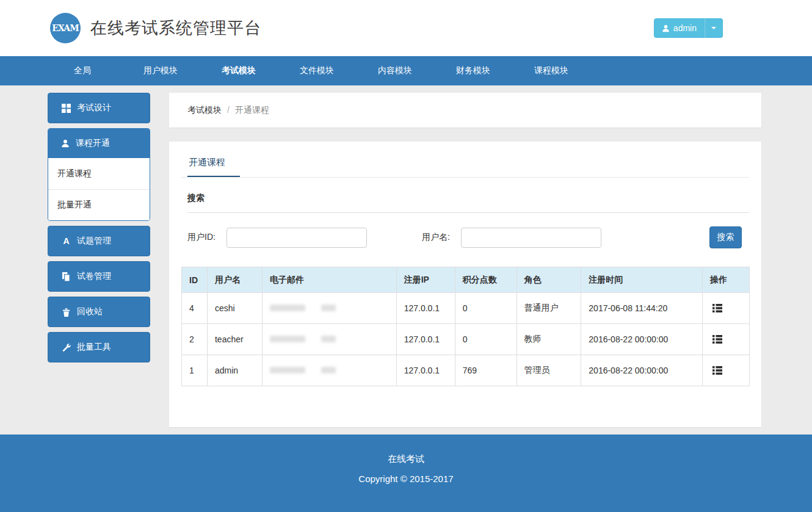  What do you see at coordinates (234, 371) in the screenshot?
I see `cell-username: admin` at bounding box center [234, 371].